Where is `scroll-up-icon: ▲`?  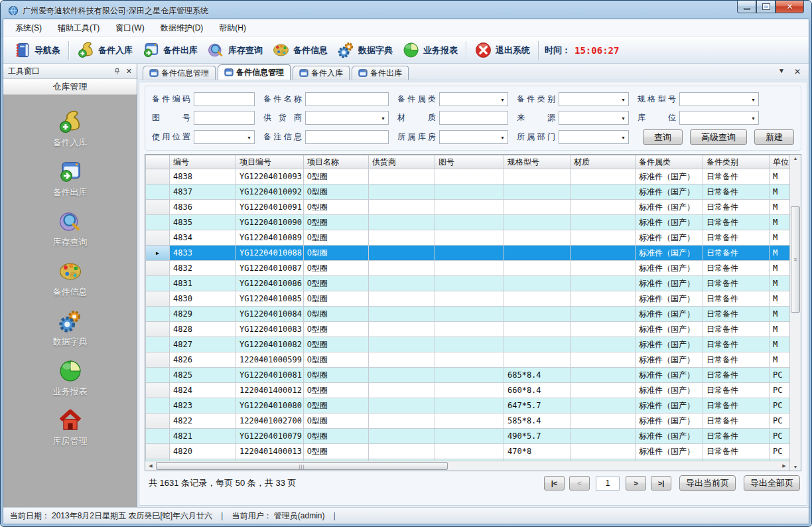
scroll-up-icon: ▲ is located at coordinates (795, 158).